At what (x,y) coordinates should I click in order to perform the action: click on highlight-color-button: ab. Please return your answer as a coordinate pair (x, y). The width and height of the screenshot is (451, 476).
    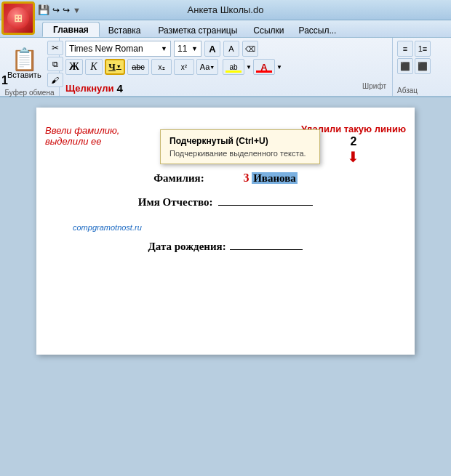
    Looking at the image, I should click on (234, 67).